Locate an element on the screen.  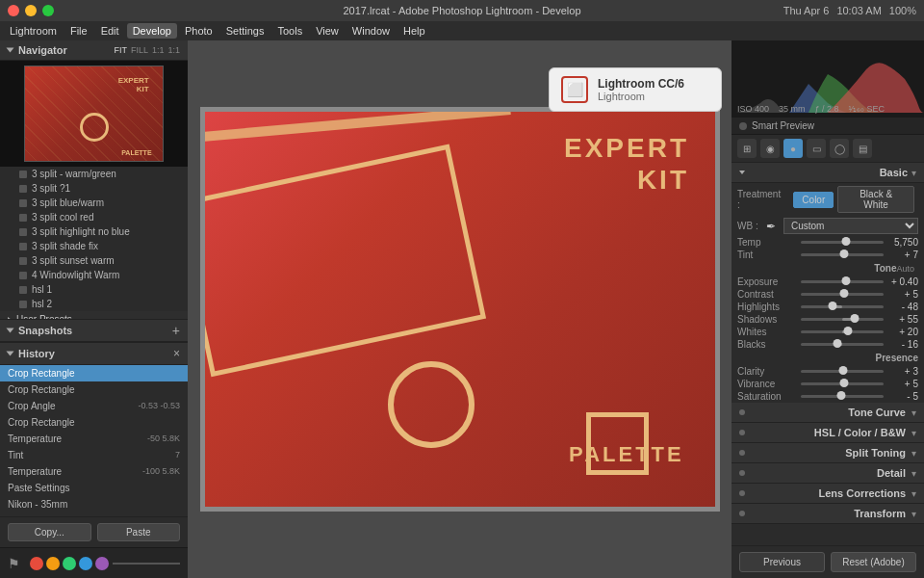
preset-item: 3 split shade fix is located at coordinates (94, 247).